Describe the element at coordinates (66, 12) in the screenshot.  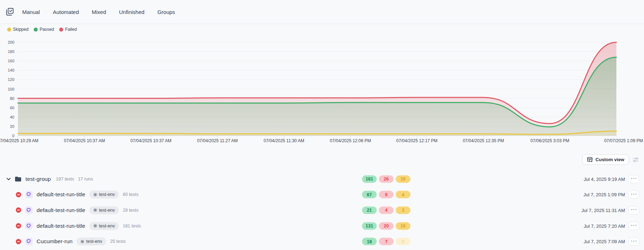
I see `tab-automated: Automated` at that location.